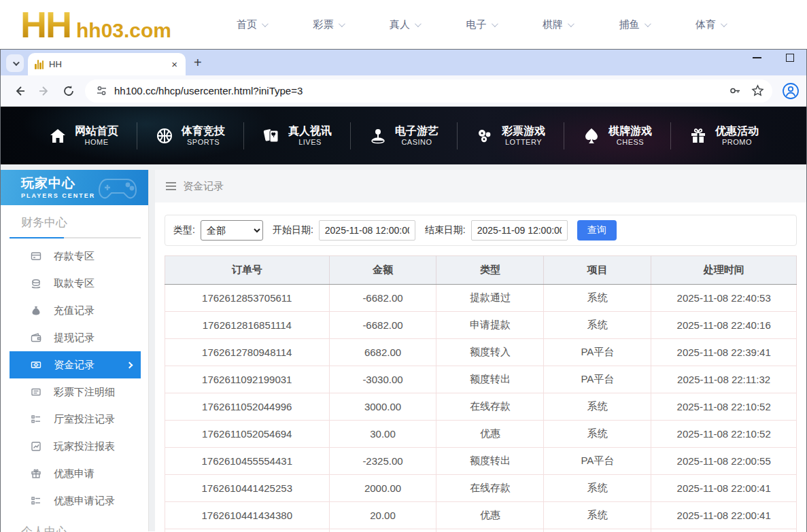 This screenshot has height=532, width=807. I want to click on players-center-header: 玩家中心 PLAYERS CENTER, so click(75, 188).